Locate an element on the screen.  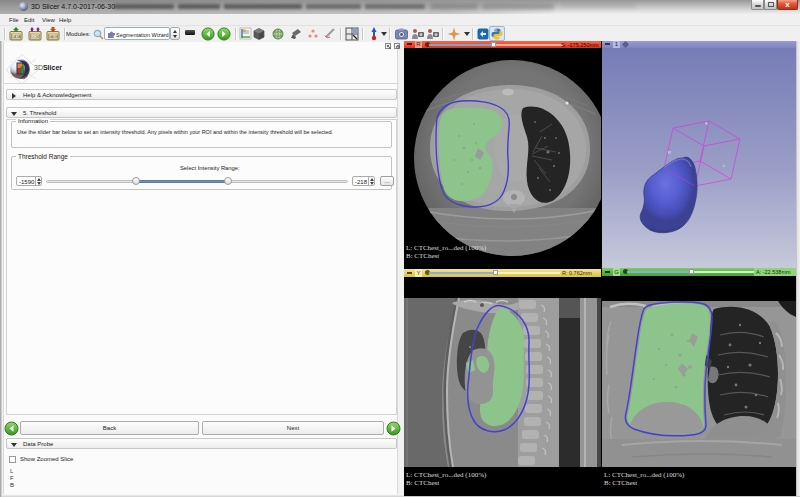
svg-text: DATA is located at coordinates (16, 37).